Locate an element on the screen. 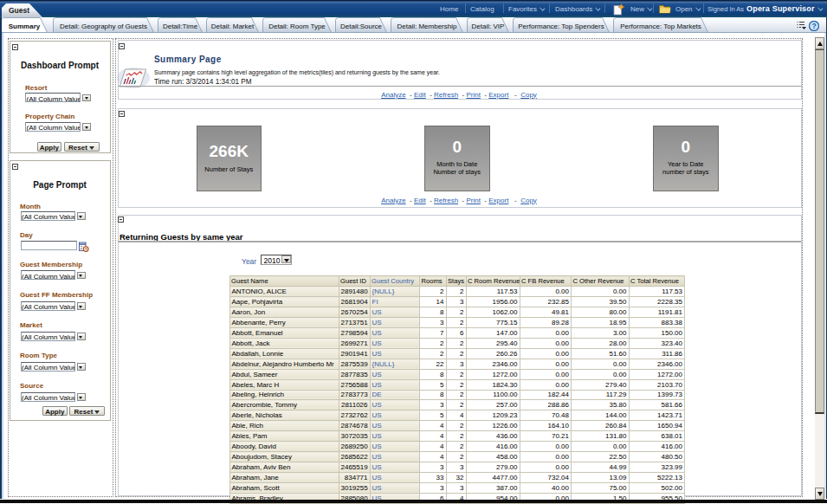  svg-text: Detail: VIP is located at coordinates (488, 26).